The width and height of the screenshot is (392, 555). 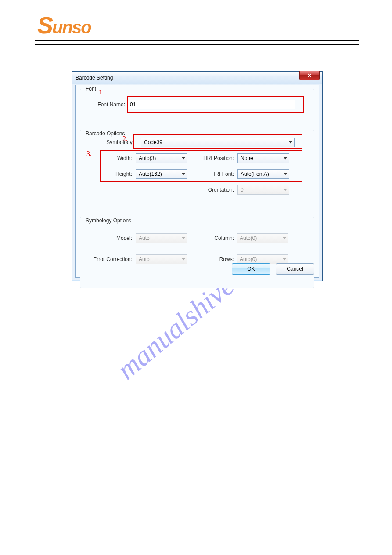 What do you see at coordinates (263, 259) in the screenshot?
I see `rows-select: Auto(0)` at bounding box center [263, 259].